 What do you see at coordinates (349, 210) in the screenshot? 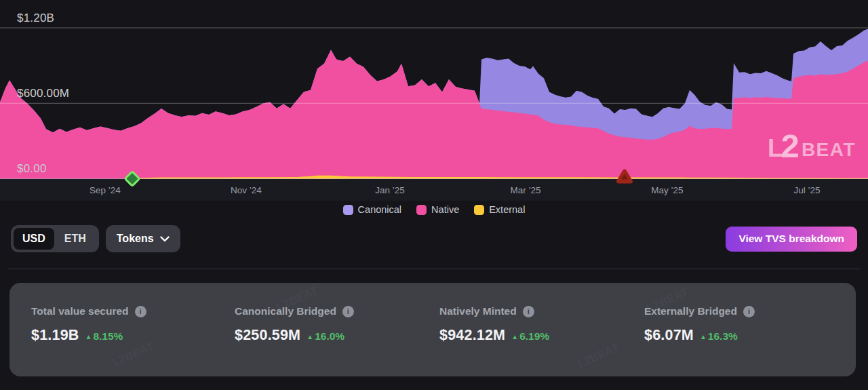
I see `canonical-swatch-icon` at bounding box center [349, 210].